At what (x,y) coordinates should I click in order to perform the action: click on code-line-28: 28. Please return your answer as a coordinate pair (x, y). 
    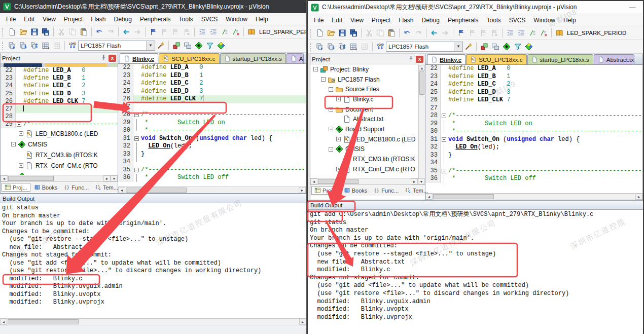
    Looking at the image, I should click on (59, 117).